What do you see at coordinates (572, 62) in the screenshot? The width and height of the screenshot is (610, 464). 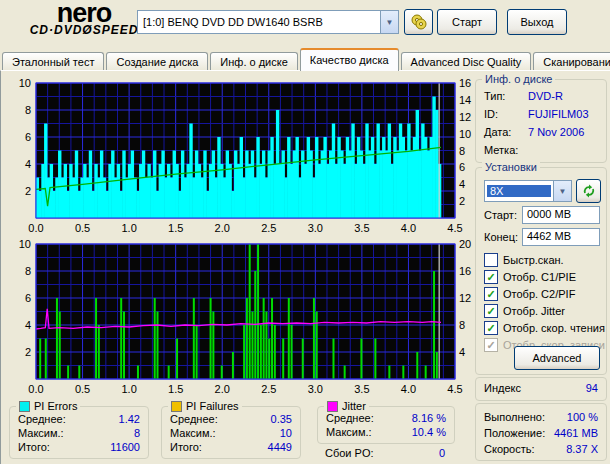 I see `tab-scan-disc: Сканирование диска` at bounding box center [572, 62].